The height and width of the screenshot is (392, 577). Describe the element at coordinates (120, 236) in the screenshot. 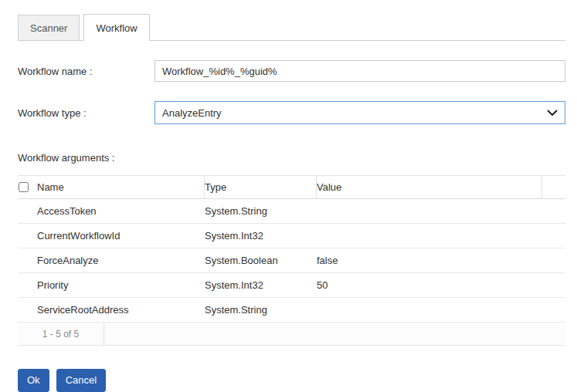

I see `cell-name: CurrentWorkflowId` at that location.